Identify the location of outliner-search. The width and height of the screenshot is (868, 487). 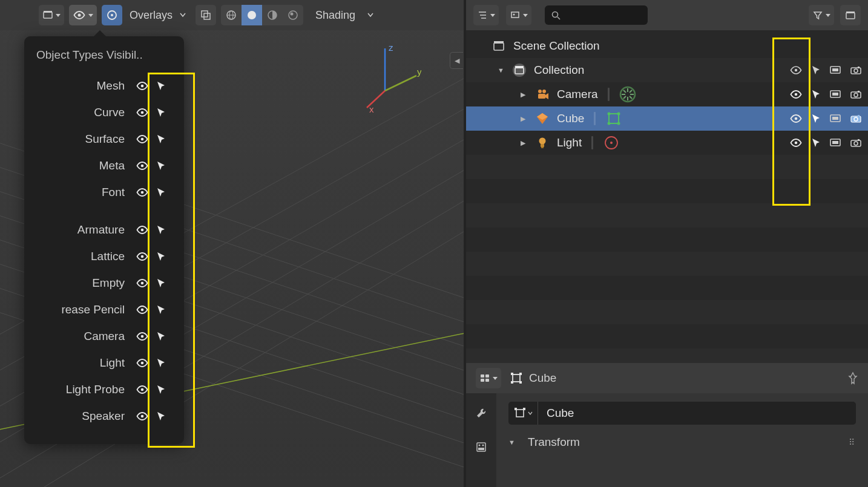
(596, 15).